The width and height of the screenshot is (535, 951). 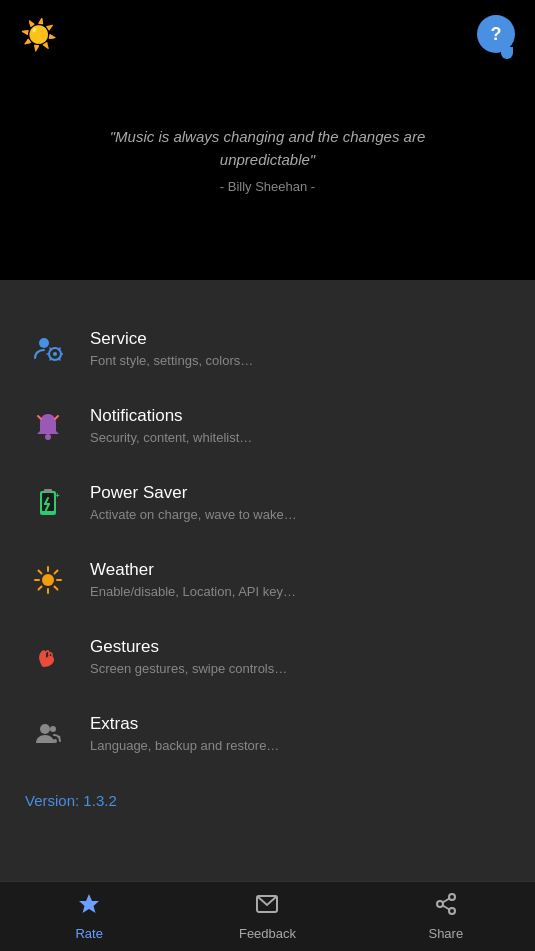 What do you see at coordinates (89, 916) in the screenshot?
I see `nav-rate: Rate` at bounding box center [89, 916].